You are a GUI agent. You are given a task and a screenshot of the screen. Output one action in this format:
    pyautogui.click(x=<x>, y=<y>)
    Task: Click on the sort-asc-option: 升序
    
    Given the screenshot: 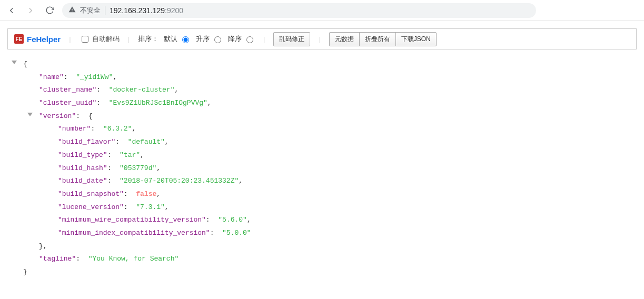 What is the action you would take?
    pyautogui.click(x=210, y=39)
    